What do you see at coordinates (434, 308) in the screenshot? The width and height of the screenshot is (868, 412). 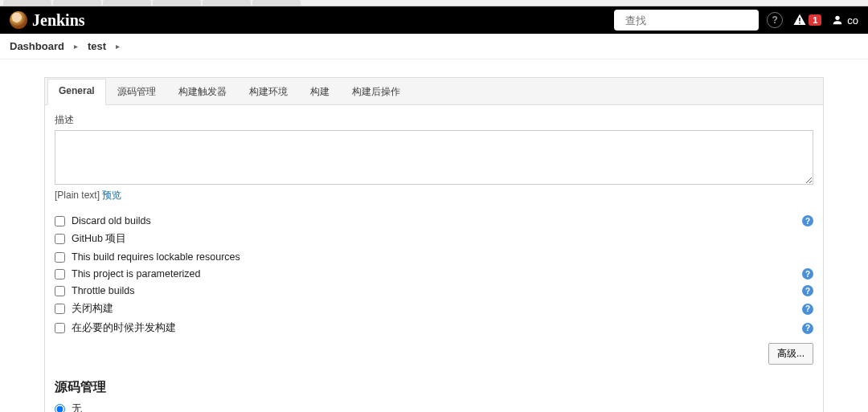 I see `option-row: 关闭构建?` at bounding box center [434, 308].